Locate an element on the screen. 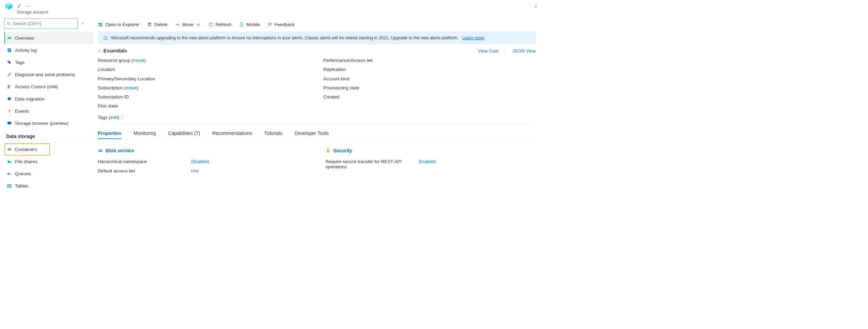 The height and width of the screenshot is (329, 868). view-cost-link: View Cost is located at coordinates (488, 51).